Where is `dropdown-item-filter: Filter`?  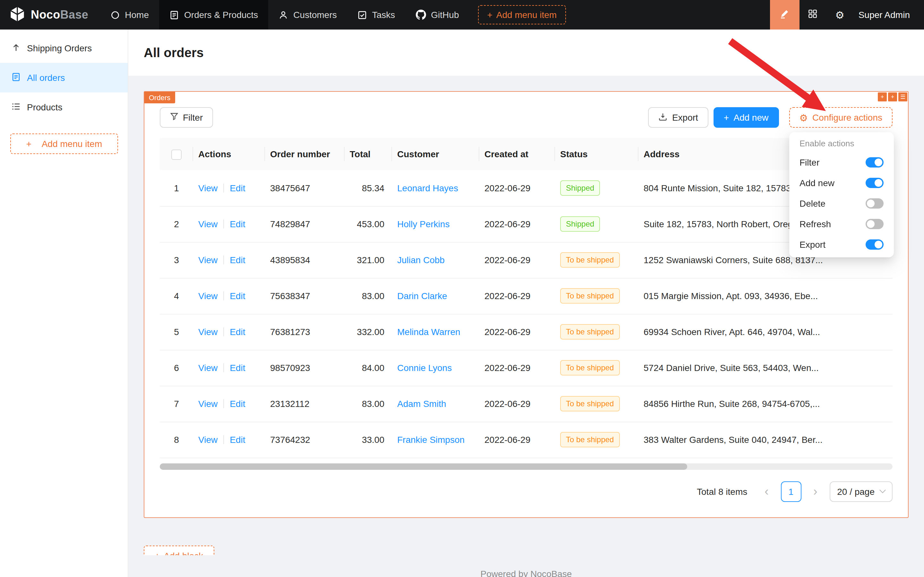
dropdown-item-filter: Filter is located at coordinates (842, 163).